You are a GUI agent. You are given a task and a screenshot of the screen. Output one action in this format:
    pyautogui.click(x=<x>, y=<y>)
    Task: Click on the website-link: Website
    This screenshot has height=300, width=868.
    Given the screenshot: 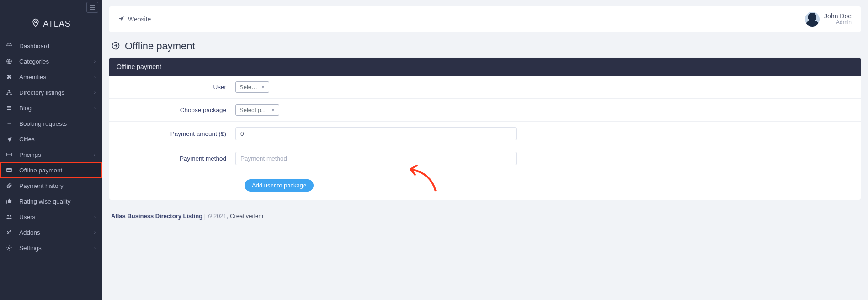 What is the action you would take?
    pyautogui.click(x=134, y=19)
    